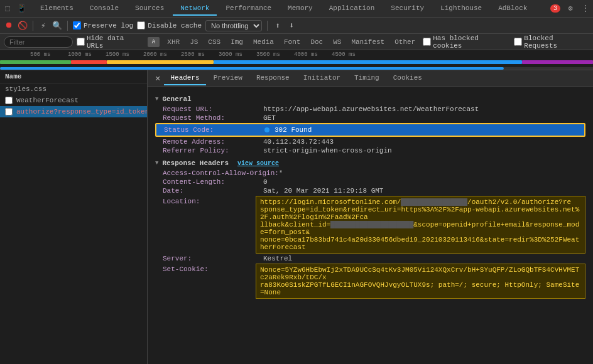 Image resolution: width=593 pixels, height=364 pixels. What do you see at coordinates (337, 42) in the screenshot?
I see `filter-tag-ws: WS` at bounding box center [337, 42].